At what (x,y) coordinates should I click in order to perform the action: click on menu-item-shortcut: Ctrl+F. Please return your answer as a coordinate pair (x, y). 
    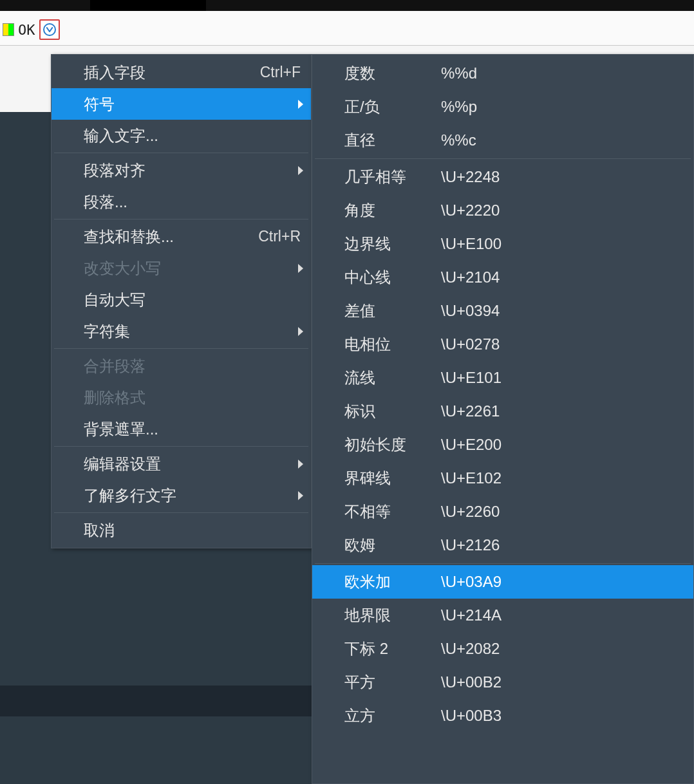
    Looking at the image, I should click on (274, 72).